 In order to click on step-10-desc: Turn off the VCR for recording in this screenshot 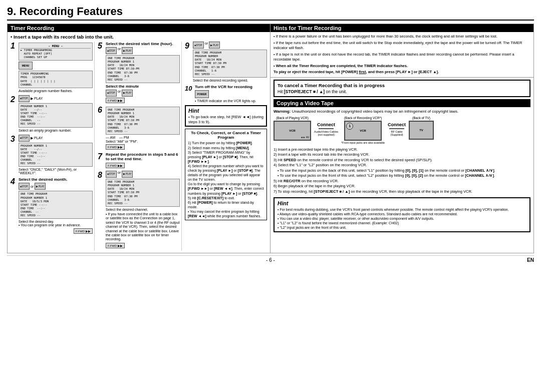, I will do `click(231, 87)`.